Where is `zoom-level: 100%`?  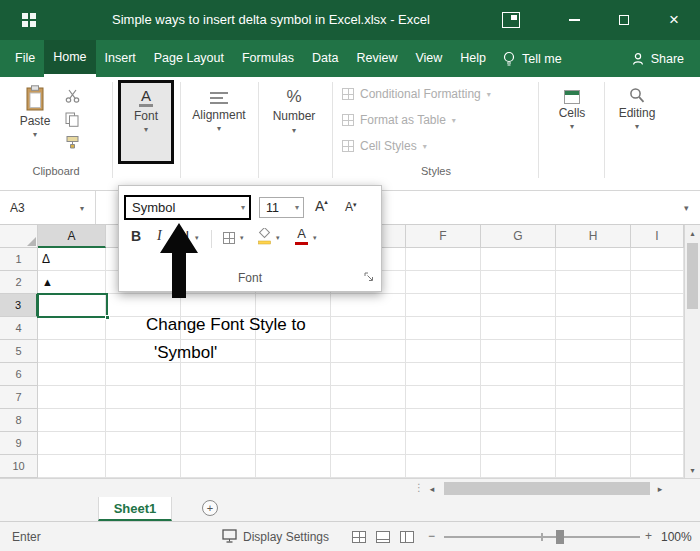 zoom-level: 100% is located at coordinates (676, 537).